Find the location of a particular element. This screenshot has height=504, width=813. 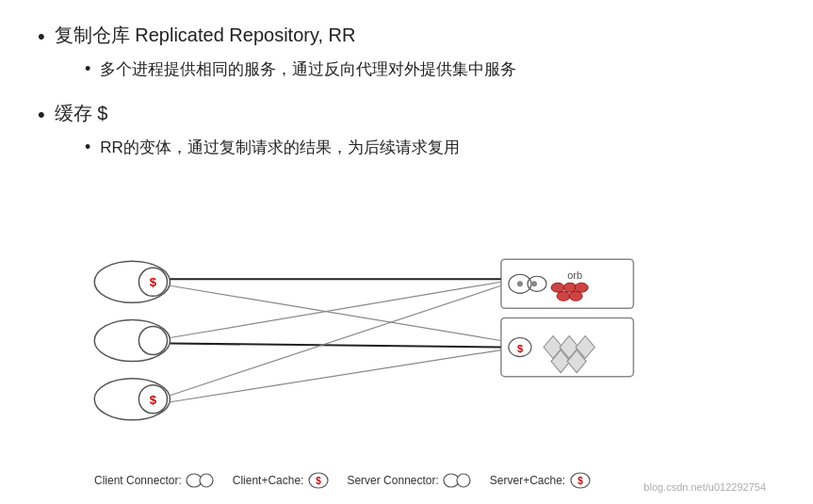

bullet-l1-rr-text: 复制仓库 Replicated Repository, RR is located at coordinates (205, 36).